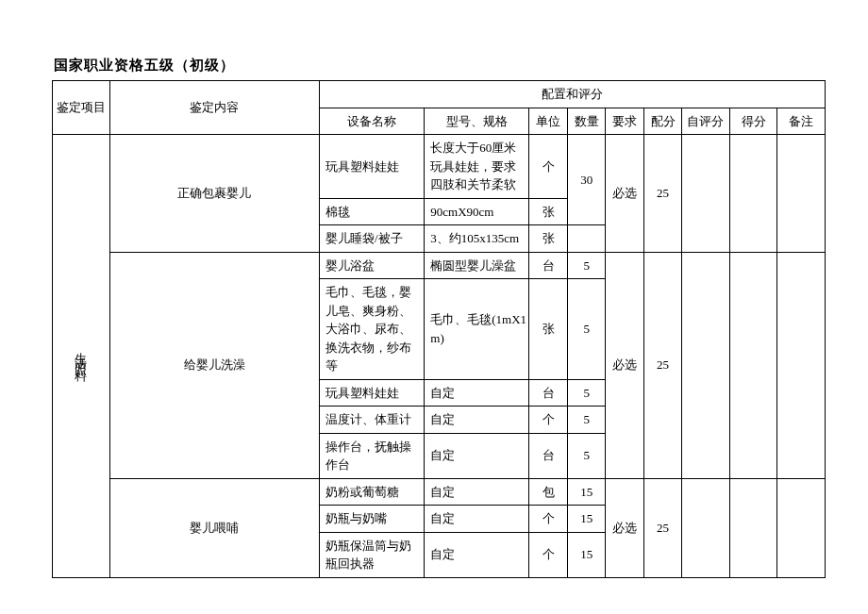 This screenshot has height=614, width=868. Describe the element at coordinates (372, 266) in the screenshot. I see `equip-cell: 婴儿浴盆` at that location.